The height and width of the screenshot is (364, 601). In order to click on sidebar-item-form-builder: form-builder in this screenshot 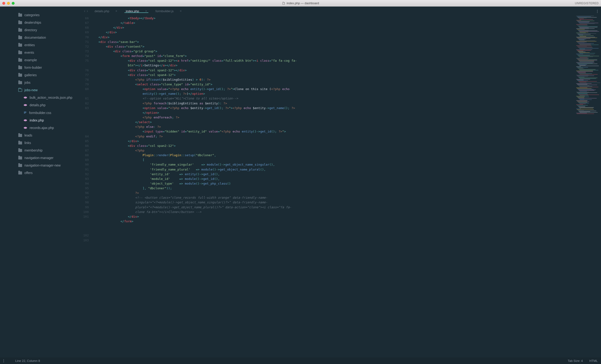, I will do `click(40, 68)`.